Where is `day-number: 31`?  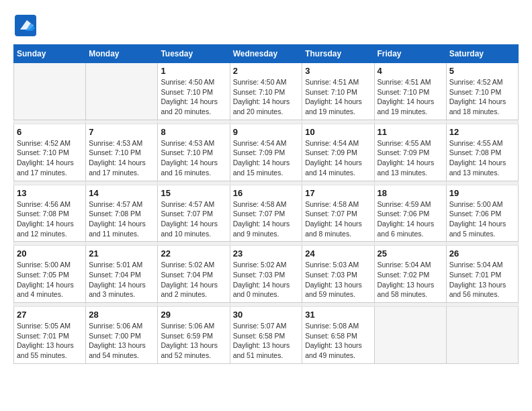
day-number: 31 is located at coordinates (338, 314).